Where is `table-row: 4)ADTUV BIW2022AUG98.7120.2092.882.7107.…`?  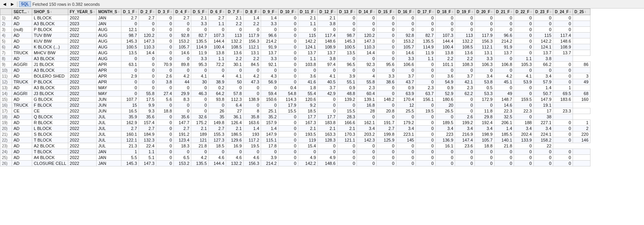 table-row: 4)ADTUV BIW2022AUG98.7120.2092.882.7107.… is located at coordinates (296, 36).